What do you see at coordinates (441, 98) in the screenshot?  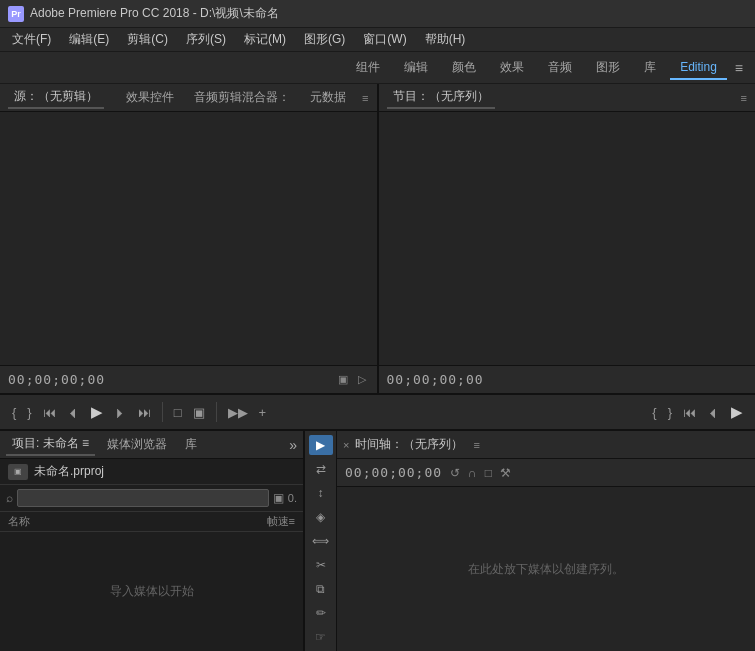 I see `program-tab-node: 节目：（无序列）` at bounding box center [441, 98].